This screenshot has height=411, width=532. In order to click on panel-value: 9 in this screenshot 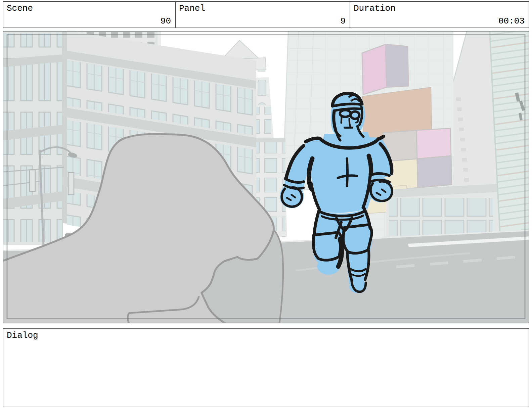, I will do `click(343, 21)`.